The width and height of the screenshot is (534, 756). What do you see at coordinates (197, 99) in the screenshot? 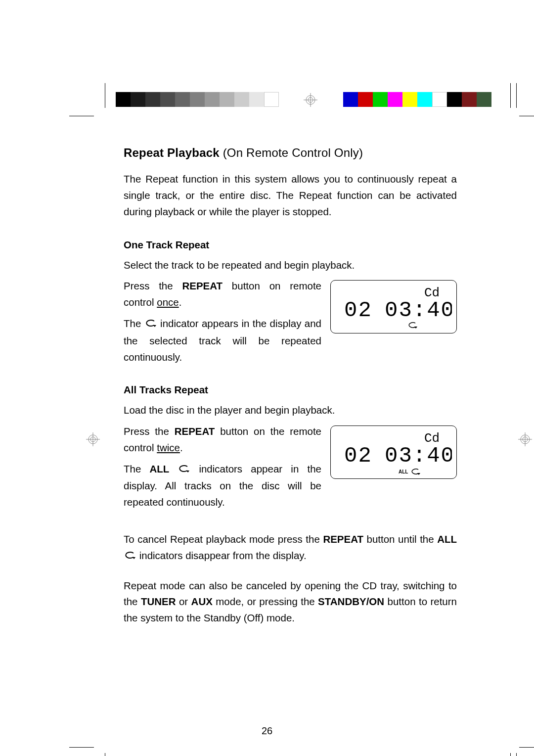
I see `greyscale-bar` at bounding box center [197, 99].